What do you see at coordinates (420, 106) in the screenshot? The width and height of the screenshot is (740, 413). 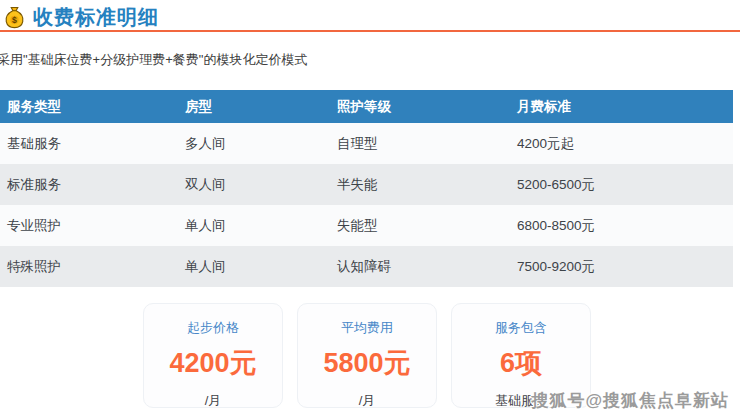 I see `col-care-level: 照护等级` at bounding box center [420, 106].